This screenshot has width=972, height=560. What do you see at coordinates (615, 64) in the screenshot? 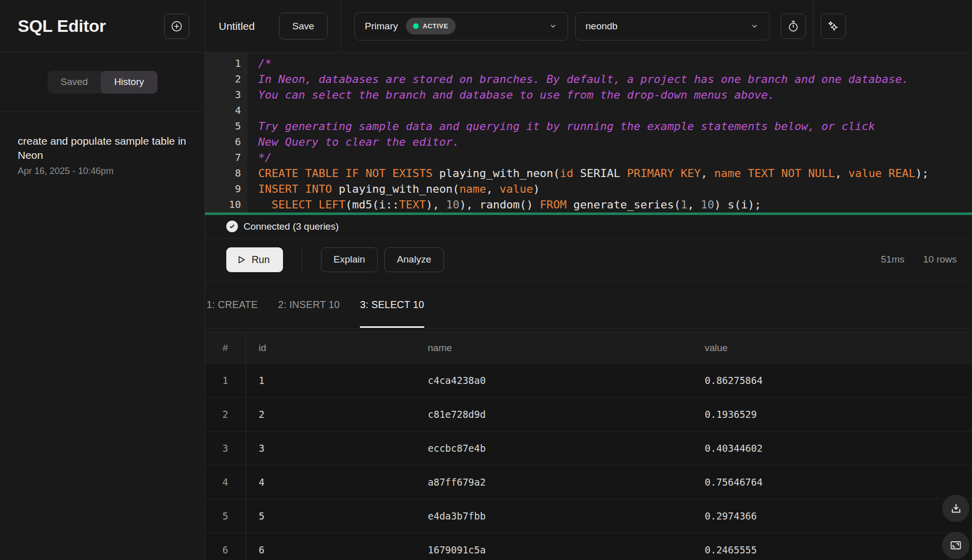
I see `code-line: /*` at bounding box center [615, 64].